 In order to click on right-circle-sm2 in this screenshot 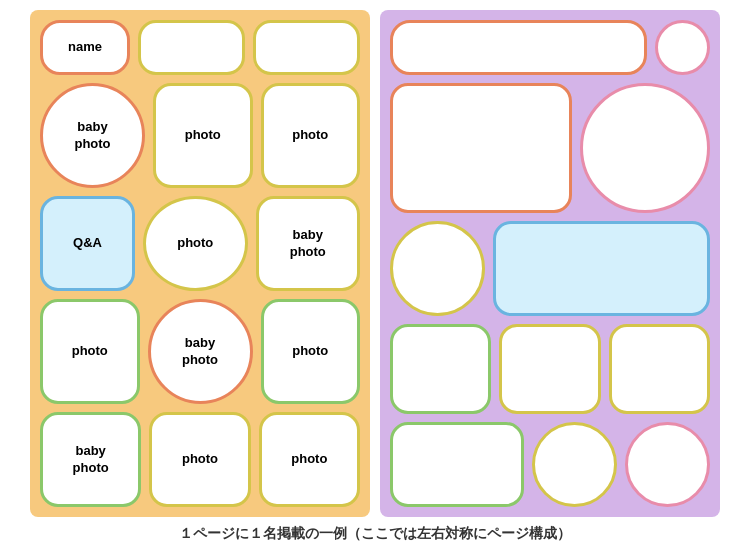, I will do `click(574, 464)`.